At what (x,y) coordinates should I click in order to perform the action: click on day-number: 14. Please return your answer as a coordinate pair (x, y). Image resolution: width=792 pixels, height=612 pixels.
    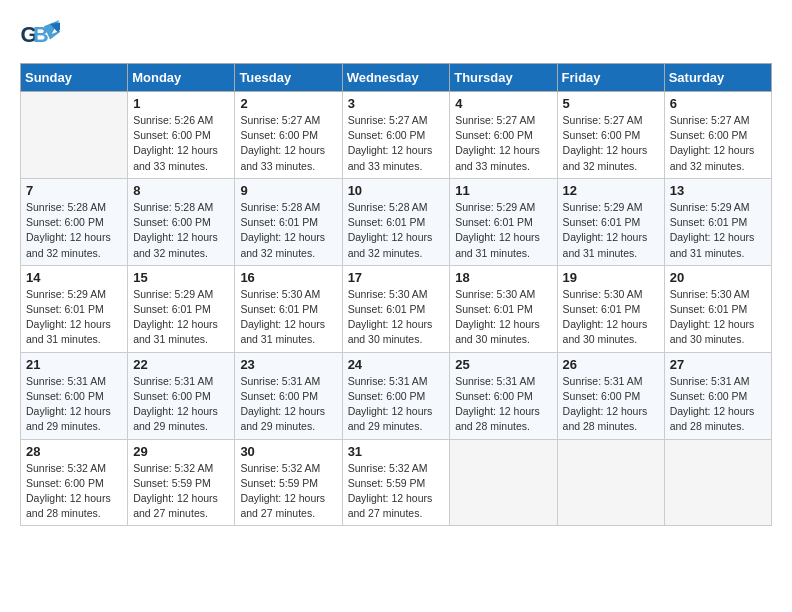
    Looking at the image, I should click on (74, 278).